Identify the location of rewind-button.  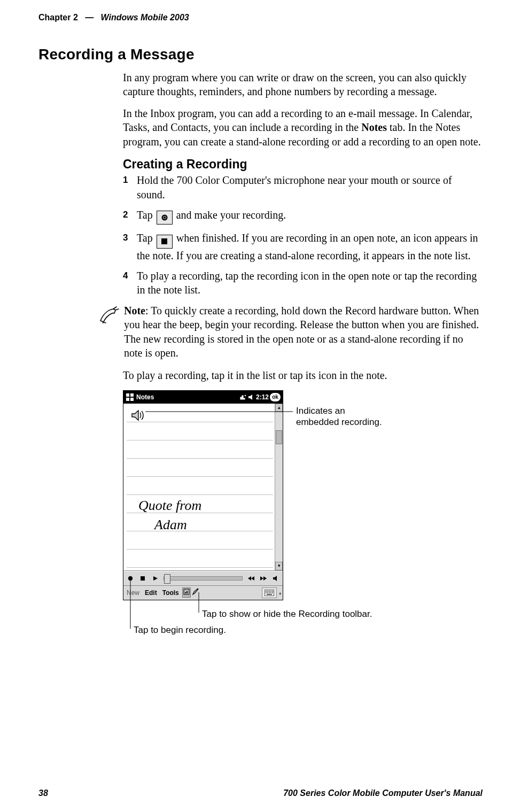
(251, 578).